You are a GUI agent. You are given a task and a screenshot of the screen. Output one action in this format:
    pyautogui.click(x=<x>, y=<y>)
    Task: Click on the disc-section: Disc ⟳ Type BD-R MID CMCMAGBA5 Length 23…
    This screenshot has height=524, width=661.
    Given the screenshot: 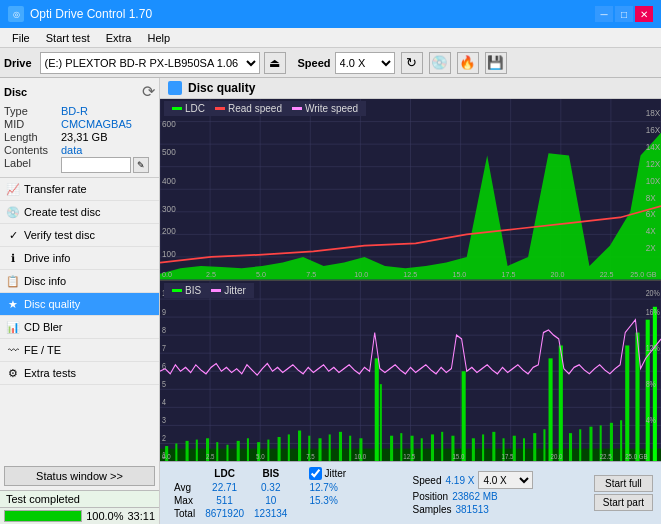 What is the action you would take?
    pyautogui.click(x=80, y=128)
    